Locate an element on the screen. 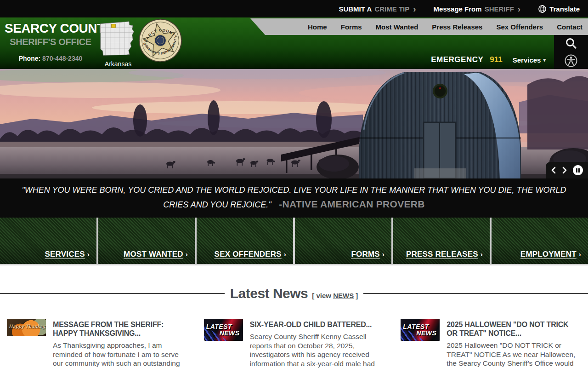  tile-employment: EMPLOYMENT› is located at coordinates (540, 241).